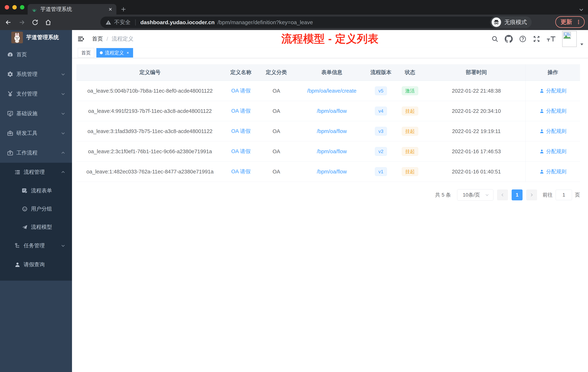  What do you see at coordinates (25, 209) in the screenshot?
I see `robot-face-icon` at bounding box center [25, 209].